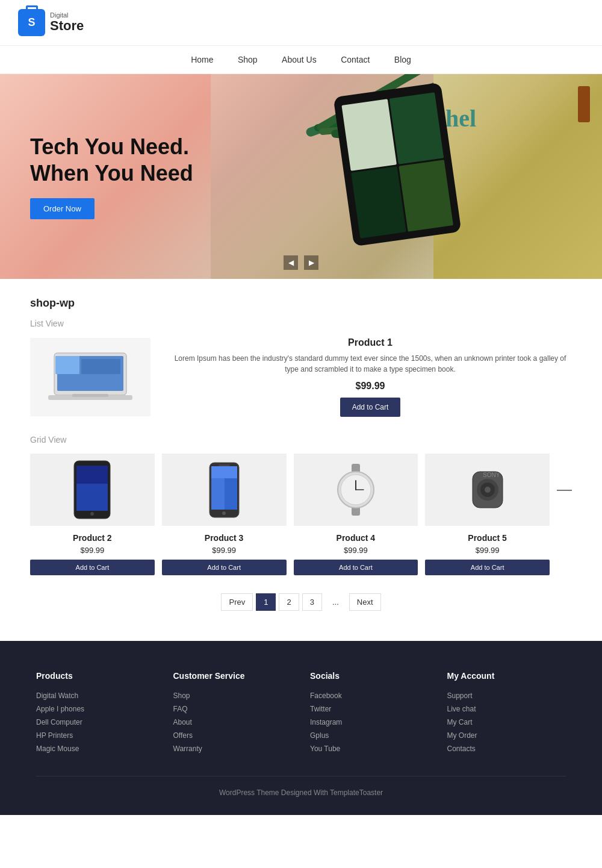 This screenshot has width=602, height=868. What do you see at coordinates (112, 160) in the screenshot?
I see `hero-title: Tech You Need. When You Need` at bounding box center [112, 160].